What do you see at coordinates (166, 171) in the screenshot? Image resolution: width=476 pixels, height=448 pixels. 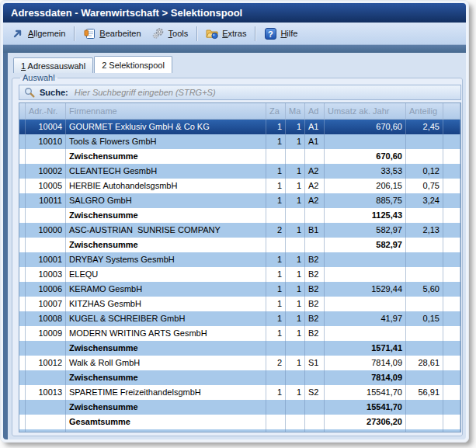 I see `cell-name: CLEANTECH GesmbH` at bounding box center [166, 171].